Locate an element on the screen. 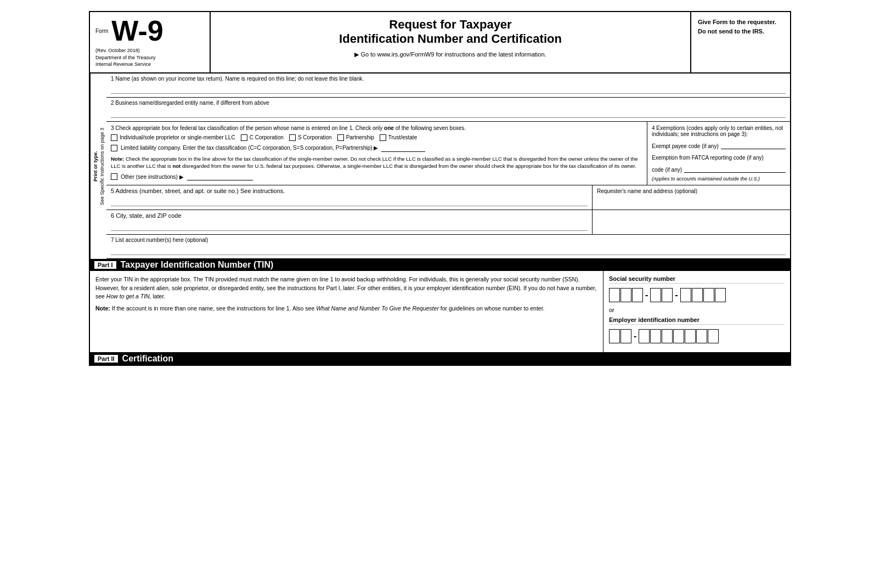 The height and width of the screenshot is (588, 880). other-row: Other (see instructions) ▶ is located at coordinates (376, 177).